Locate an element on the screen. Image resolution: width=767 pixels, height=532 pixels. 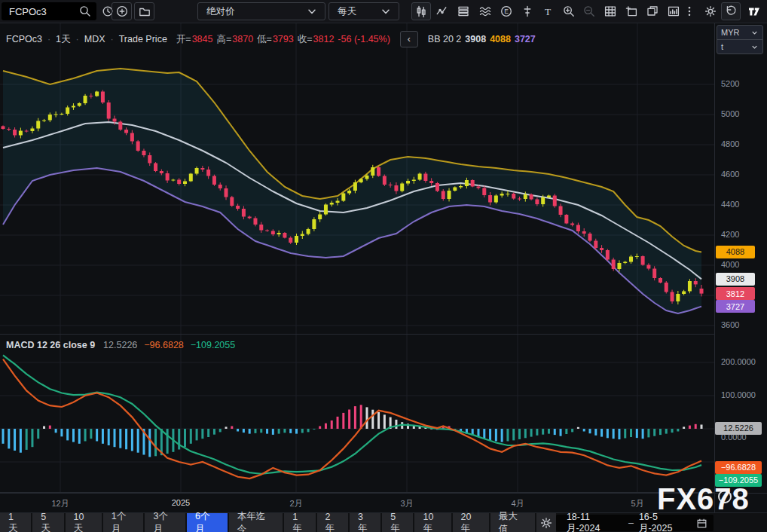
range-button-最大值: 最大值 is located at coordinates (512, 523).